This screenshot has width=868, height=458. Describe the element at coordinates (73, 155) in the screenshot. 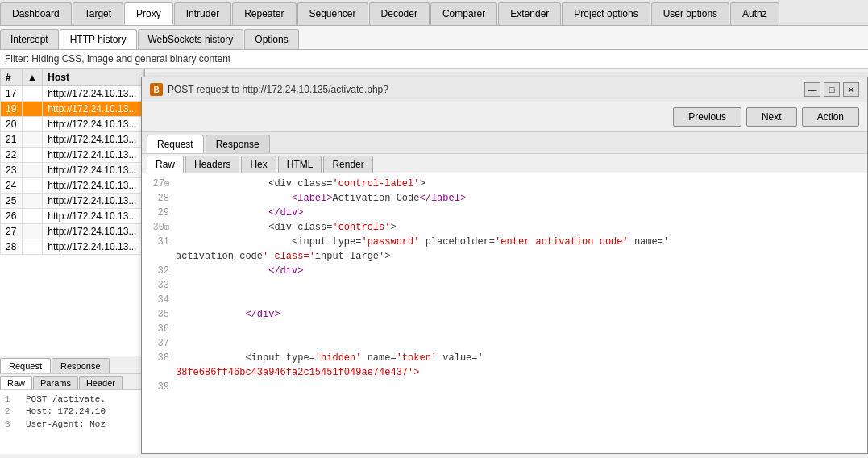

I see `table-row: 22http://172.24.10.13...` at that location.